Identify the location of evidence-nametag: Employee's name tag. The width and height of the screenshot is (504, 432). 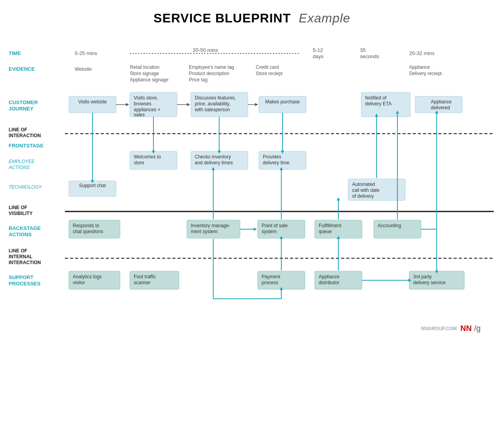
(212, 67).